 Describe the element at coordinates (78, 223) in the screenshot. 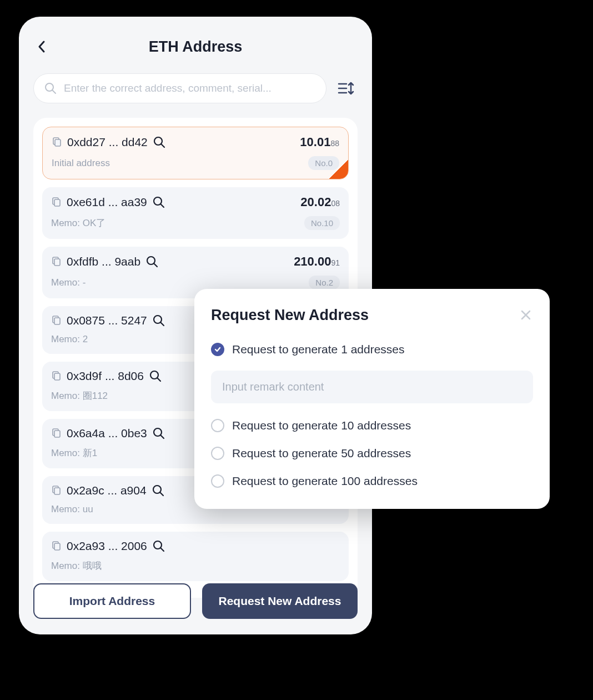

I see `memo-text: Memo: OK了` at that location.